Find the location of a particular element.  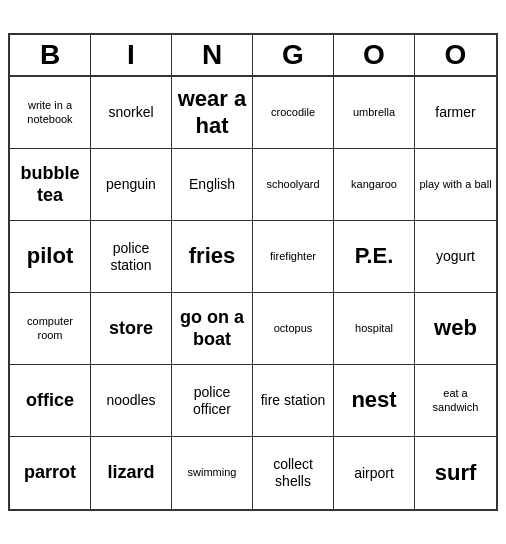

cell-text-17: yogurt is located at coordinates (456, 256).